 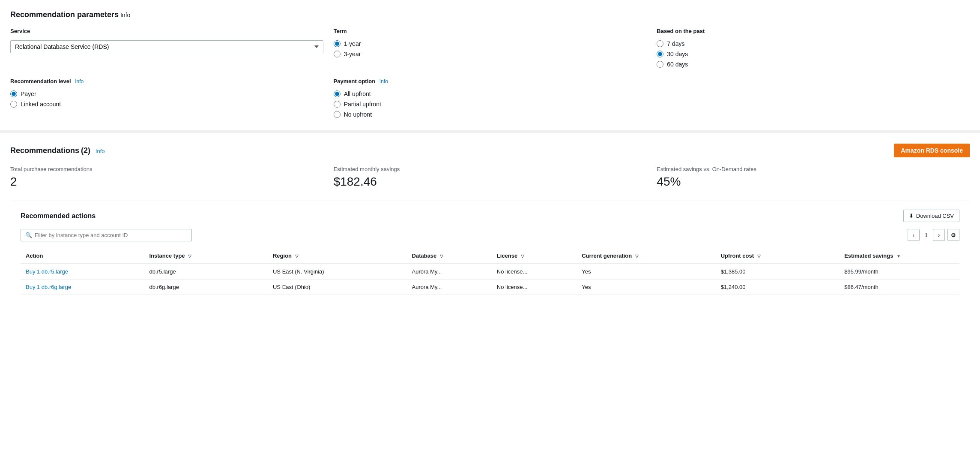 I want to click on based-30days-label: 30 days, so click(x=678, y=54).